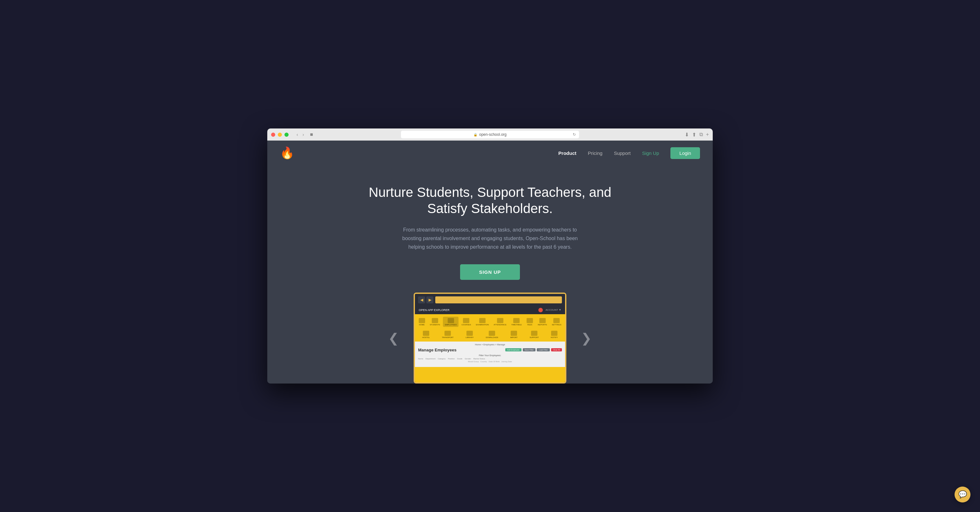 The height and width of the screenshot is (512, 980). Describe the element at coordinates (541, 310) in the screenshot. I see `app-notification-icon` at that location.